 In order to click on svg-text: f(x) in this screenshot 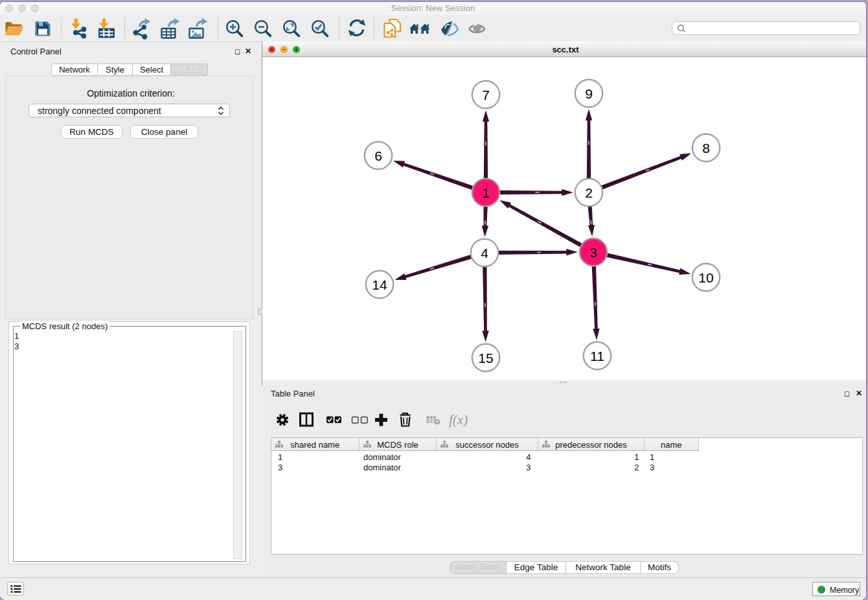, I will do `click(459, 420)`.